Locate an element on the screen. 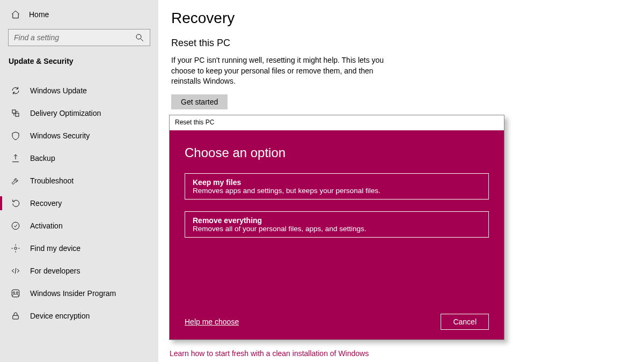 This screenshot has height=362, width=644. sidebar-item-troubleshoot: Troubleshoot is located at coordinates (79, 181).